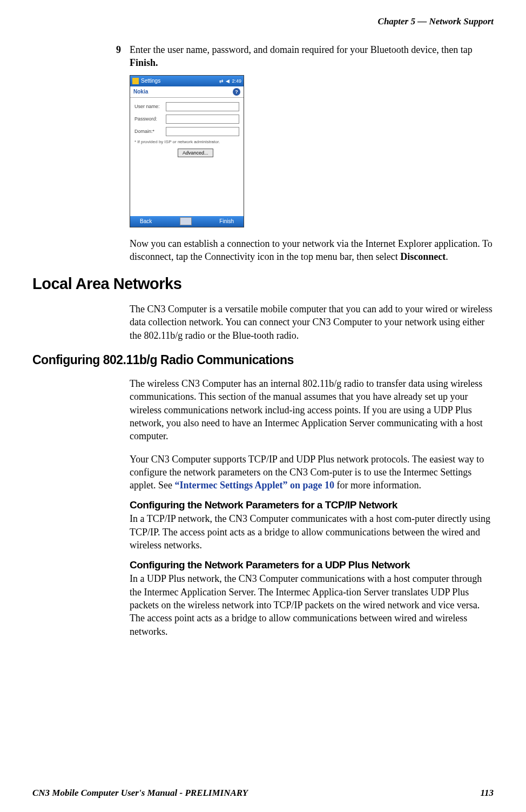  Describe the element at coordinates (312, 532) in the screenshot. I see `tcpip-paragraph: In a TCP/IP network, the CN3 Computer co…` at that location.